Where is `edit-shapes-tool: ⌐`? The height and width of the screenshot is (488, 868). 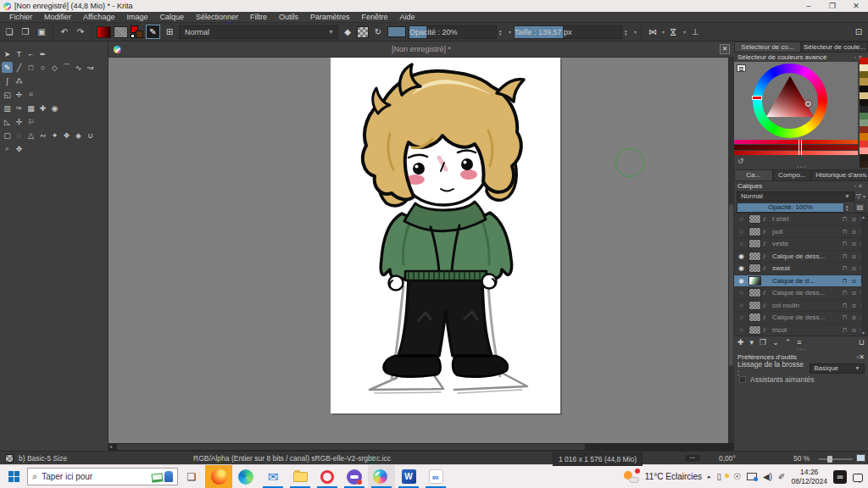
edit-shapes-tool: ⌐ is located at coordinates (31, 54).